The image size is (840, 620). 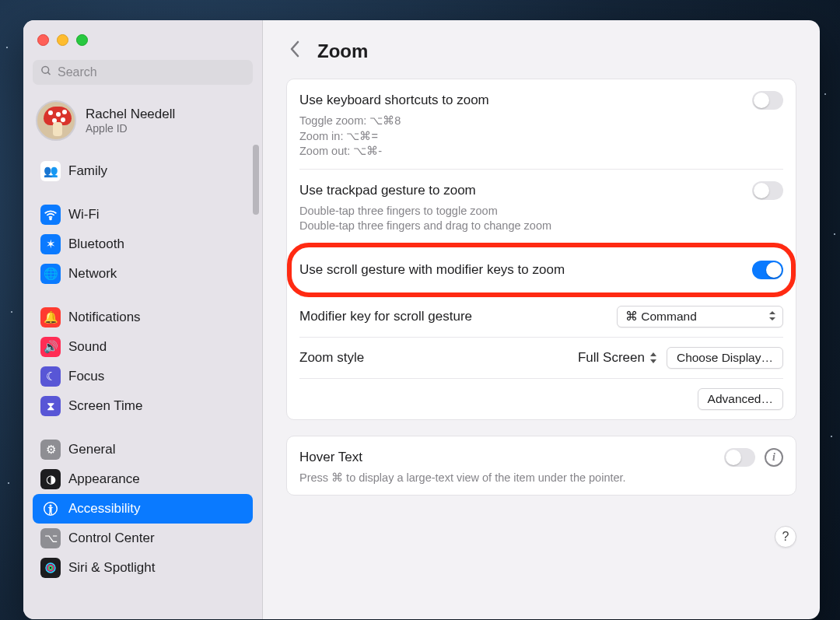 What do you see at coordinates (653, 358) in the screenshot?
I see `stepper-icon` at bounding box center [653, 358].